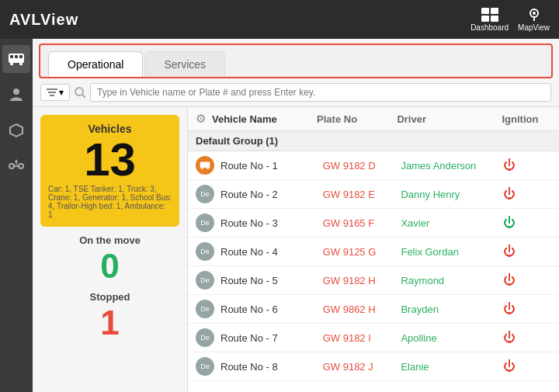 The height and width of the screenshot is (392, 559). What do you see at coordinates (110, 241) in the screenshot?
I see `on-the-move-label: On the move` at bounding box center [110, 241].